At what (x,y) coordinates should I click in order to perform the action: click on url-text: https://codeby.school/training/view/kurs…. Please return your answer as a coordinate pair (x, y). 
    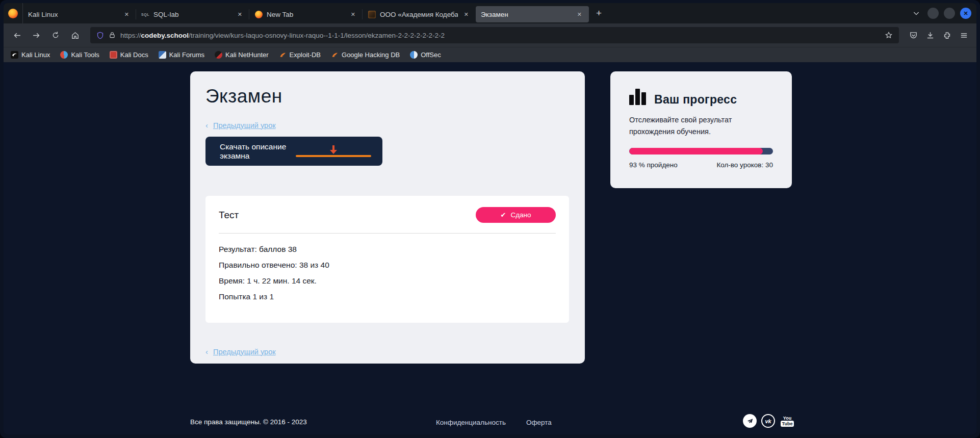
    Looking at the image, I should click on (500, 36).